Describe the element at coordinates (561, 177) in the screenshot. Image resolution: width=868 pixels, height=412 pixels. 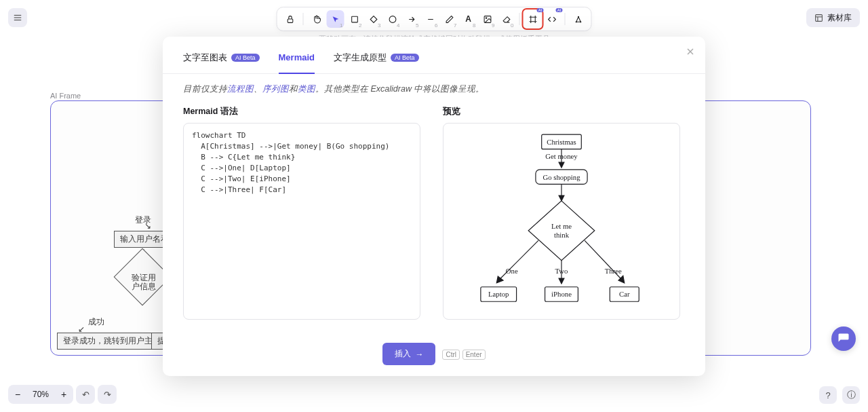
I see `svg-text: Go shopping` at that location.